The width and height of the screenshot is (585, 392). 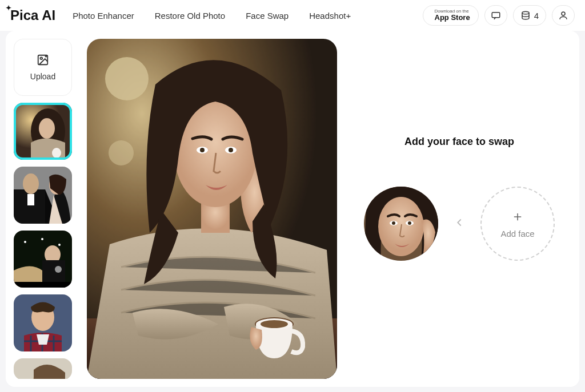 What do you see at coordinates (103, 16) in the screenshot?
I see `nav-photo-enhancer: Photo Enhancer` at bounding box center [103, 16].